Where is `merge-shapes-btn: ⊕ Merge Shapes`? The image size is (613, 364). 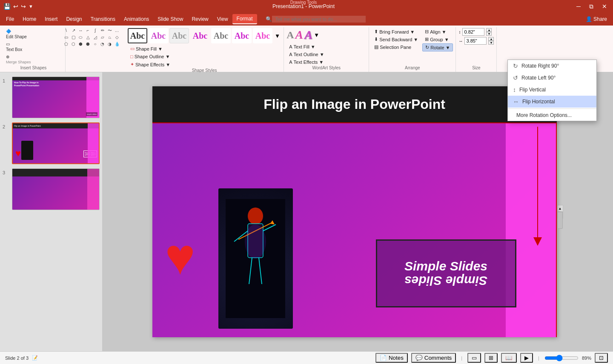 merge-shapes-btn: ⊕ Merge Shapes is located at coordinates (19, 60).